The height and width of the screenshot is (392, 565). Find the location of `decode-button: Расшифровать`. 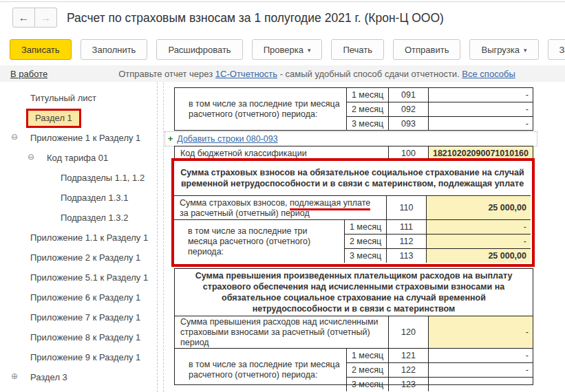

decode-button: Расшифровать is located at coordinates (200, 50).